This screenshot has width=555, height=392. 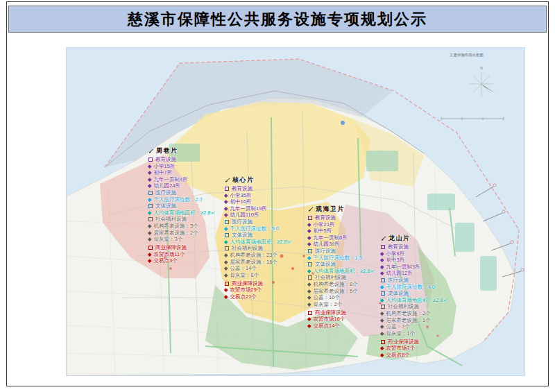 What do you see at coordinates (336, 291) in the screenshot?
I see `facility-label: 居家养老设施：5个` at bounding box center [336, 291].